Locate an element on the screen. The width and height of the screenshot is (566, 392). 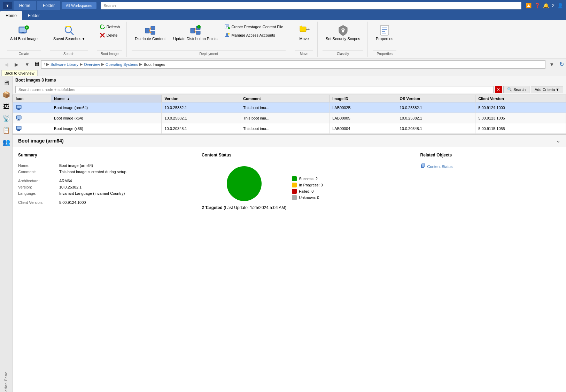
account-icon: 👤 is located at coordinates (560, 6).